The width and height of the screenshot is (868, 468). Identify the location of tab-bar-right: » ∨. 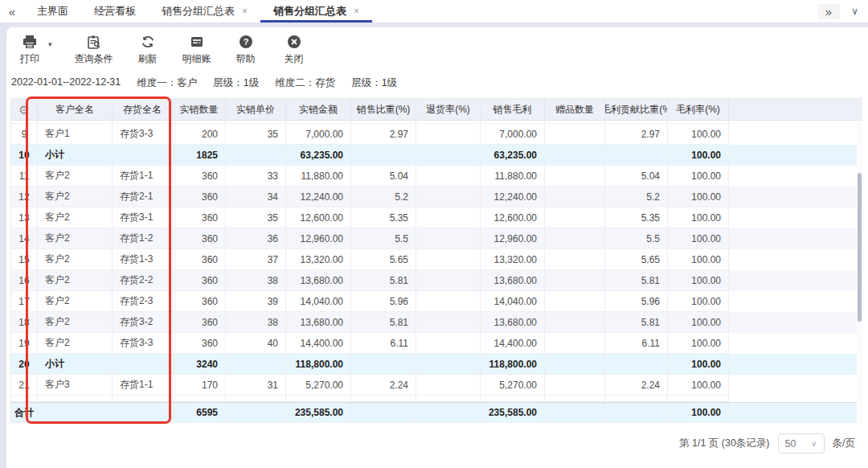
(842, 11).